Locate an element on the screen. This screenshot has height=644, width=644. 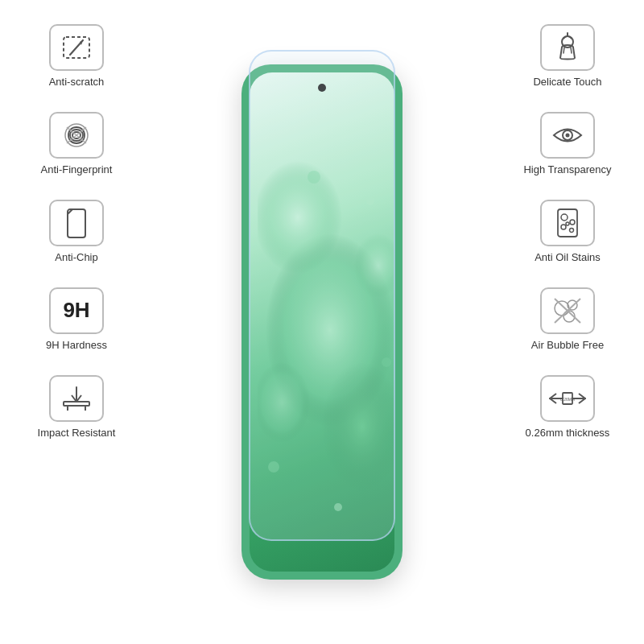
anti-scratch-label: Anti-scratch is located at coordinates (77, 82).